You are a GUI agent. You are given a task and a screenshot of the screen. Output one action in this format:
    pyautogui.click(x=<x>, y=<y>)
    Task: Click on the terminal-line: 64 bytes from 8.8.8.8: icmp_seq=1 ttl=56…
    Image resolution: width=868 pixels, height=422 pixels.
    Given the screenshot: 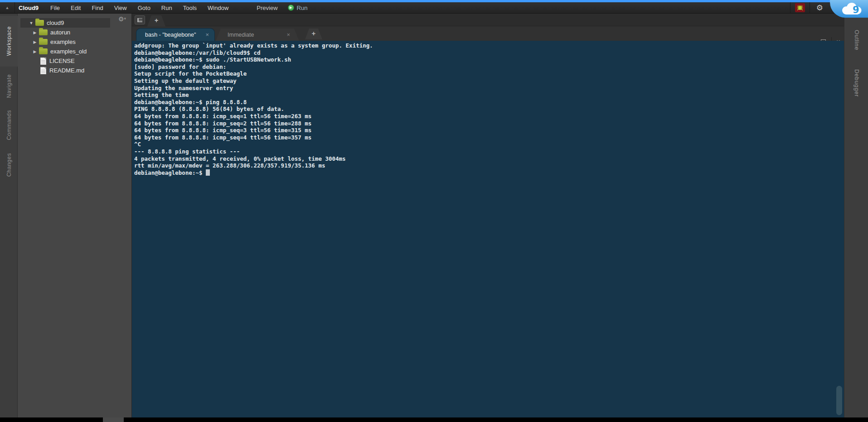 What is the action you would take?
    pyautogui.click(x=489, y=116)
    